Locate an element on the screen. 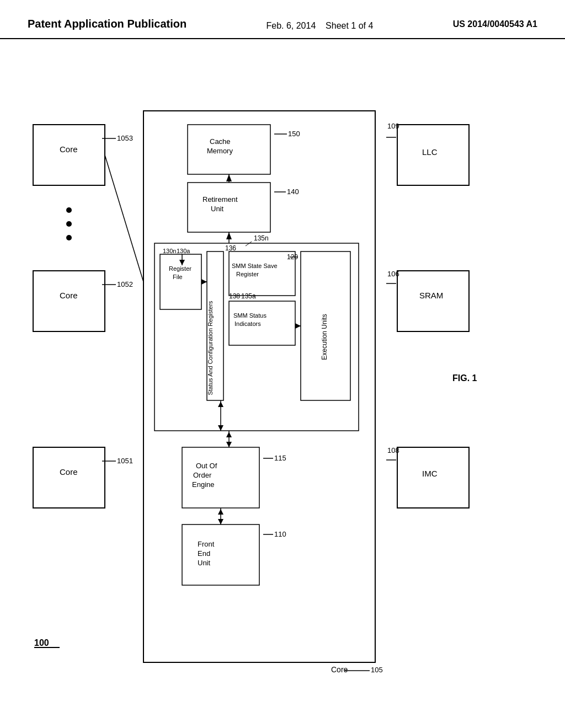 This screenshot has height=728, width=565. svg-text: Indicators is located at coordinates (248, 324).